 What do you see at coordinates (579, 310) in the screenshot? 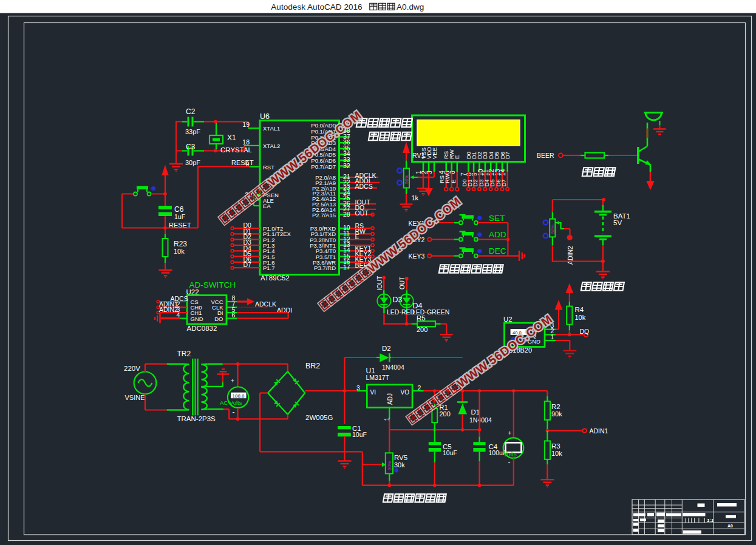
I see `svg-text: R4` at bounding box center [579, 310].